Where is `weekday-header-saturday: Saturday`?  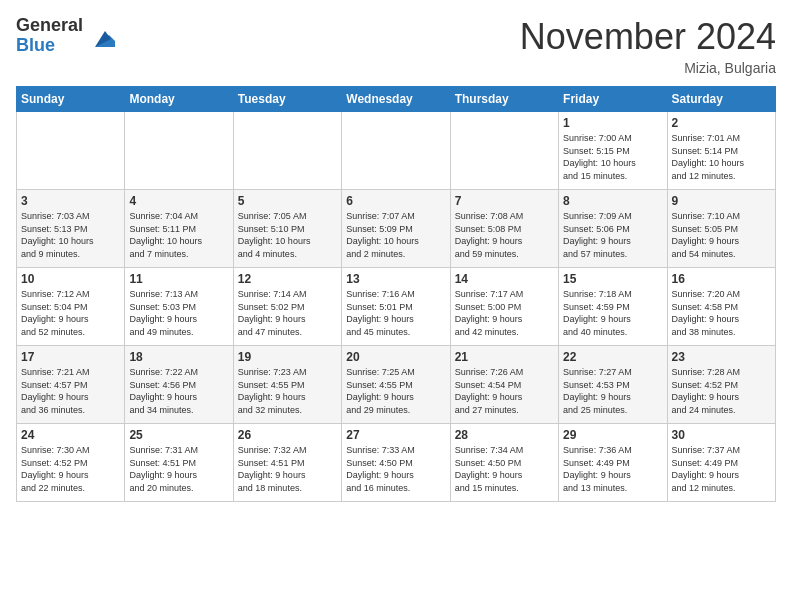 weekday-header-saturday: Saturday is located at coordinates (721, 100).